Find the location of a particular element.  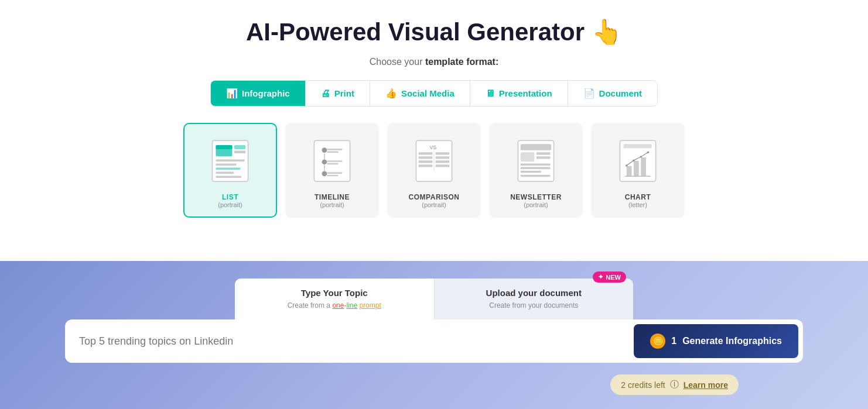

credits-text: 2 credits left is located at coordinates (643, 385).